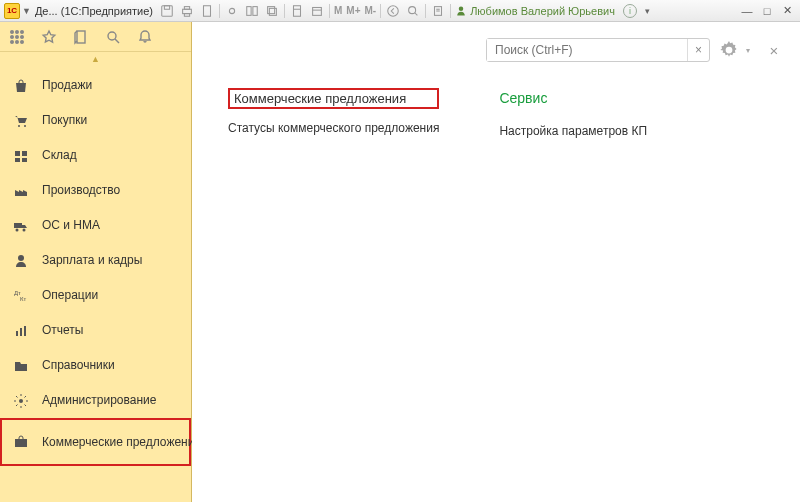  What do you see at coordinates (438, 11) in the screenshot?
I see `report-icon` at bounding box center [438, 11].